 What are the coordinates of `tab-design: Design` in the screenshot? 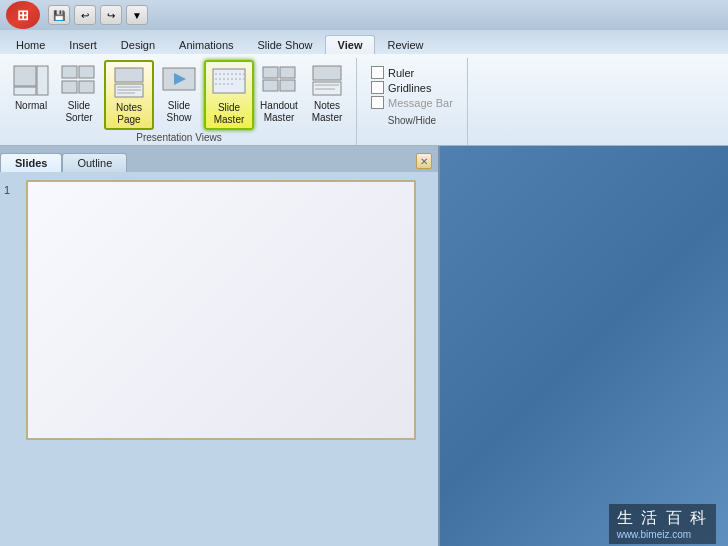 It's located at (138, 45).